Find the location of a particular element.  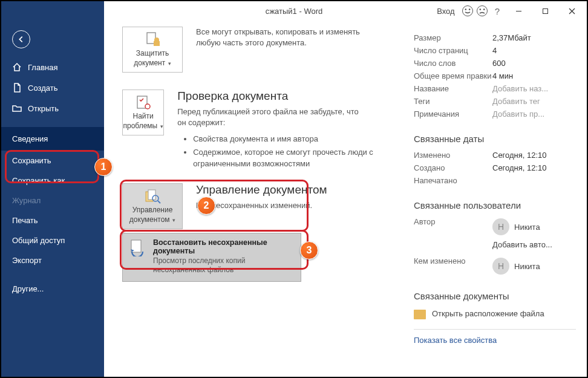

callout-badge-2: 2 is located at coordinates (206, 206).